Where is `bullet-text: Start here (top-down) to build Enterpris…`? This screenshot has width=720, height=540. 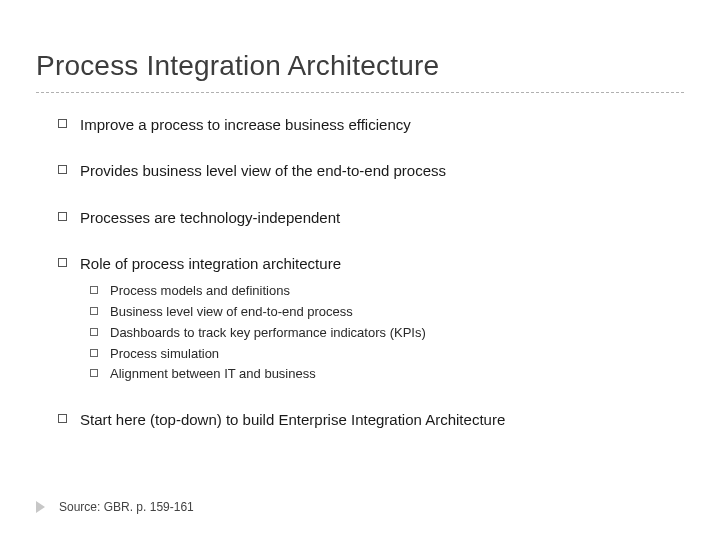
bullet-text: Start here (top-down) to build Enterpris… is located at coordinates (292, 420).